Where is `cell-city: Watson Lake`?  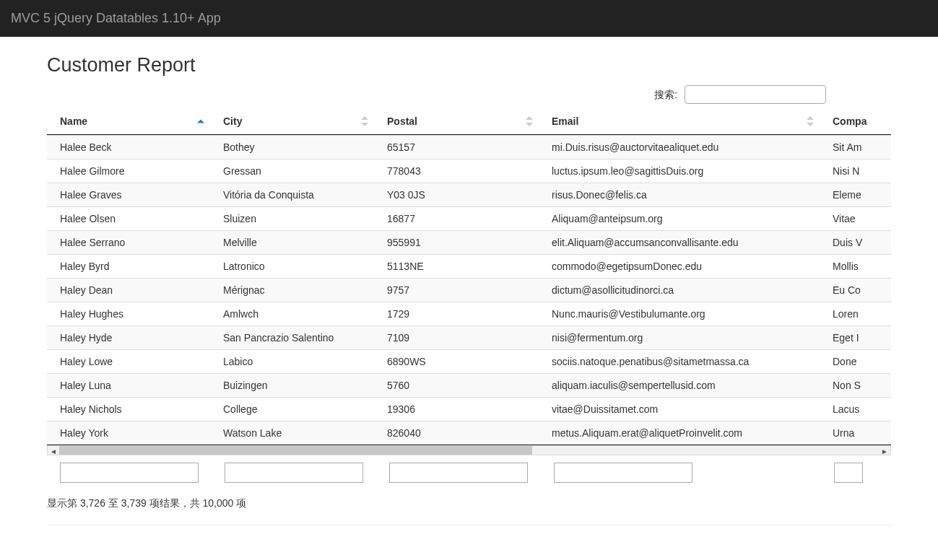
cell-city: Watson Lake is located at coordinates (292, 433).